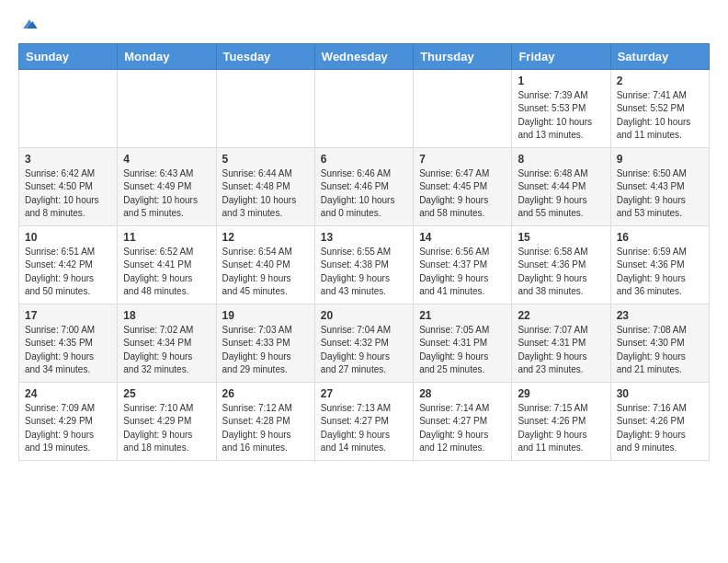  Describe the element at coordinates (364, 429) in the screenshot. I see `day-info: Sunrise: 7:13 AM Sunset: 4:27 PM Dayligh…` at that location.